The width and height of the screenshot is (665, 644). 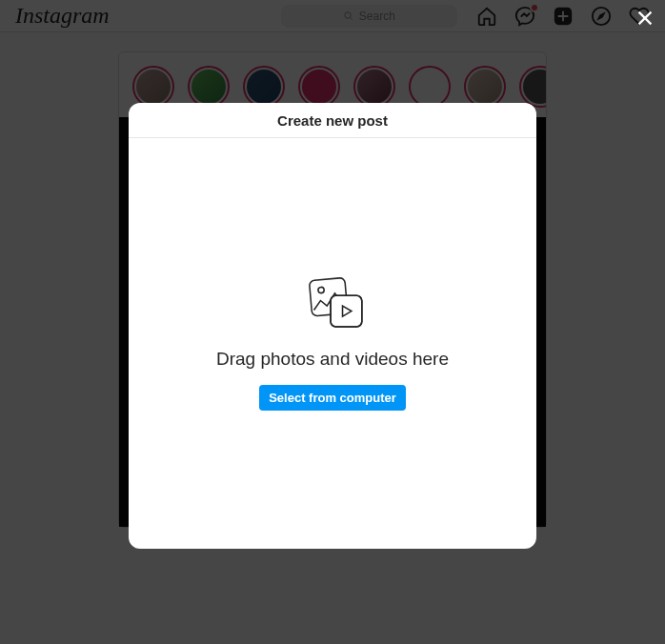 I want to click on media-icon, so click(x=332, y=305).